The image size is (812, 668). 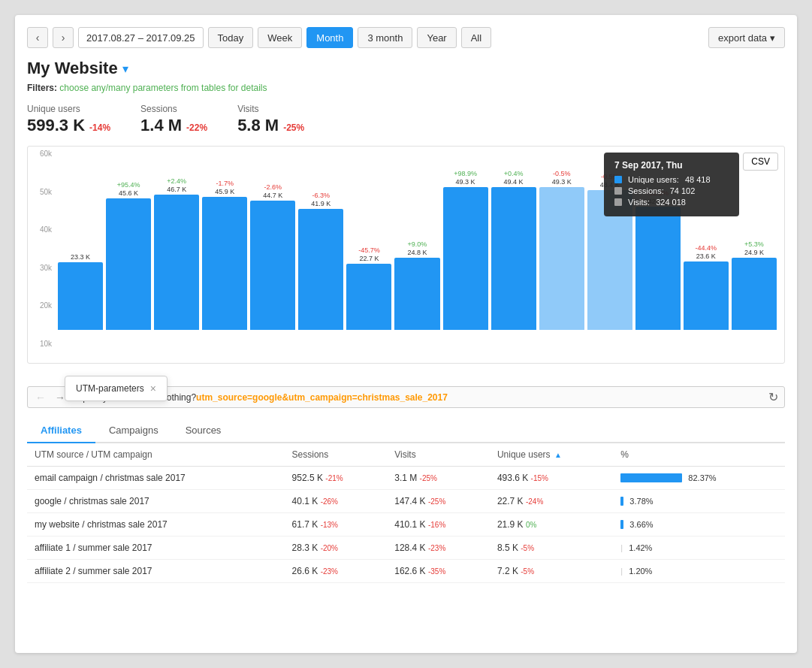 I want to click on refresh-button: ↻, so click(x=774, y=397).